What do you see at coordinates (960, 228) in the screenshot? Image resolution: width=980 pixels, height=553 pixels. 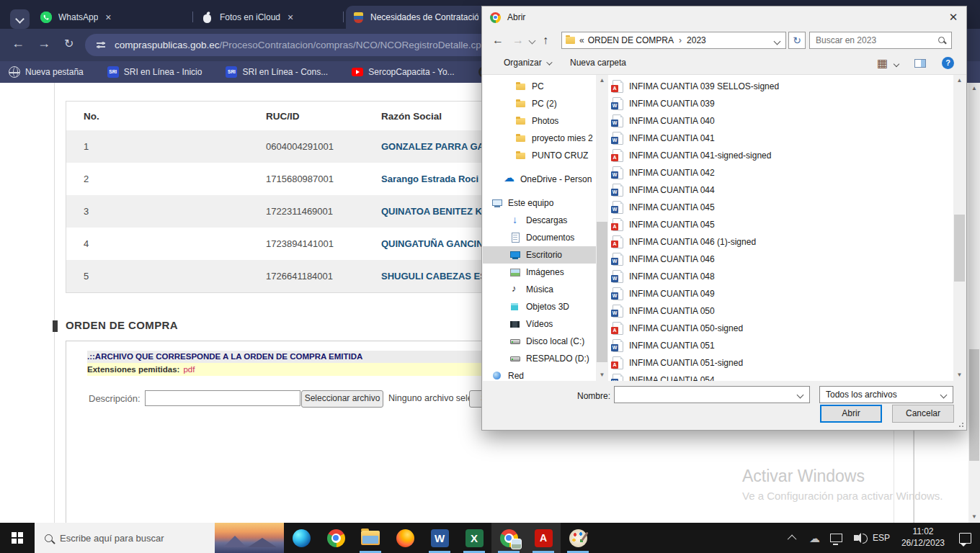 I see `file-list-scrollbar` at bounding box center [960, 228].